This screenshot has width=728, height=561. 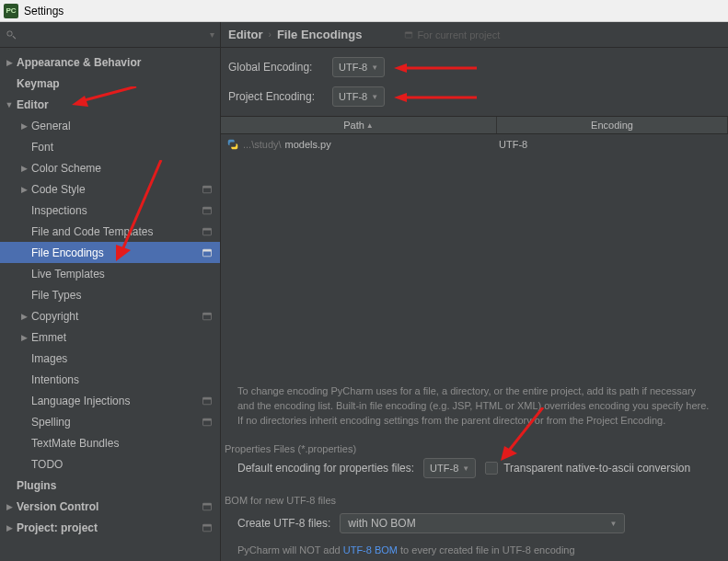 I want to click on properties-section-title: Properties Files (*.properties), so click(x=475, y=448).